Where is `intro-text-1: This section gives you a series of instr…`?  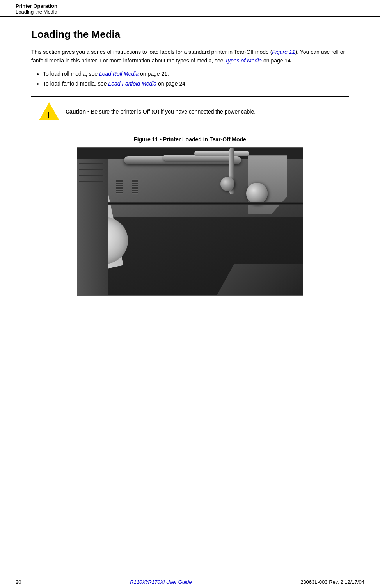
intro-text-1: This section gives you a series of instr… is located at coordinates (188, 56).